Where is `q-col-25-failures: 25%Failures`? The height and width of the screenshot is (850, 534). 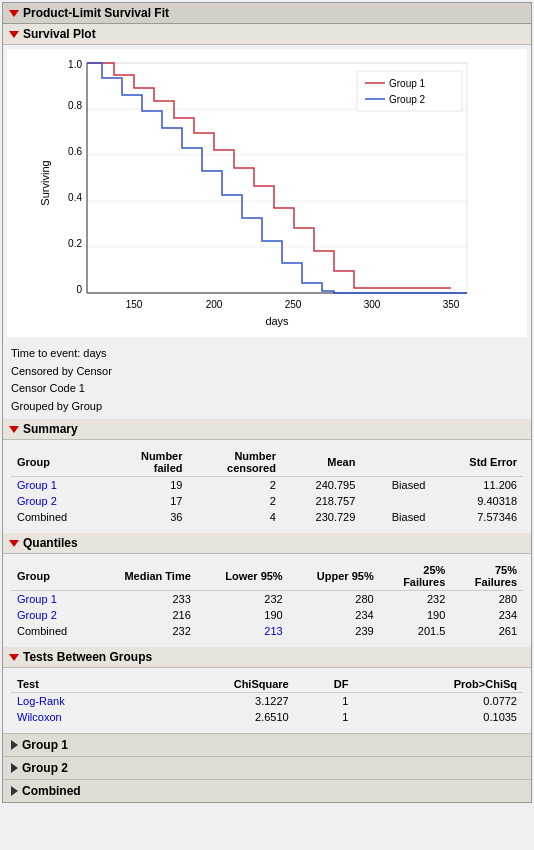 q-col-25-failures: 25%Failures is located at coordinates (416, 576).